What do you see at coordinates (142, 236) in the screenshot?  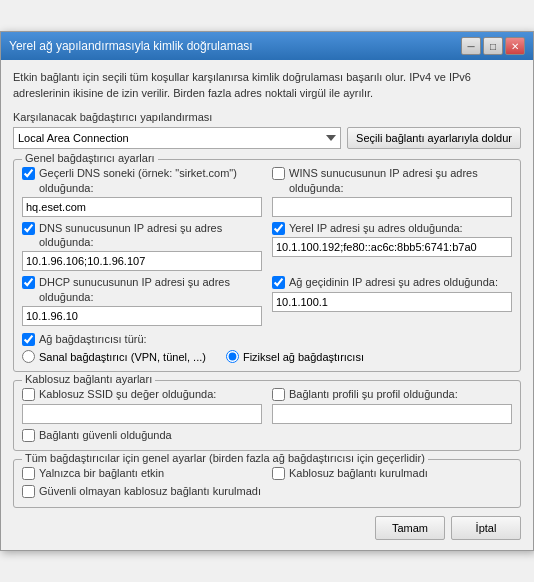 I see `dns-ip-label: DNS sunucusunun IP adresi şu adres olduğ…` at bounding box center [142, 236].